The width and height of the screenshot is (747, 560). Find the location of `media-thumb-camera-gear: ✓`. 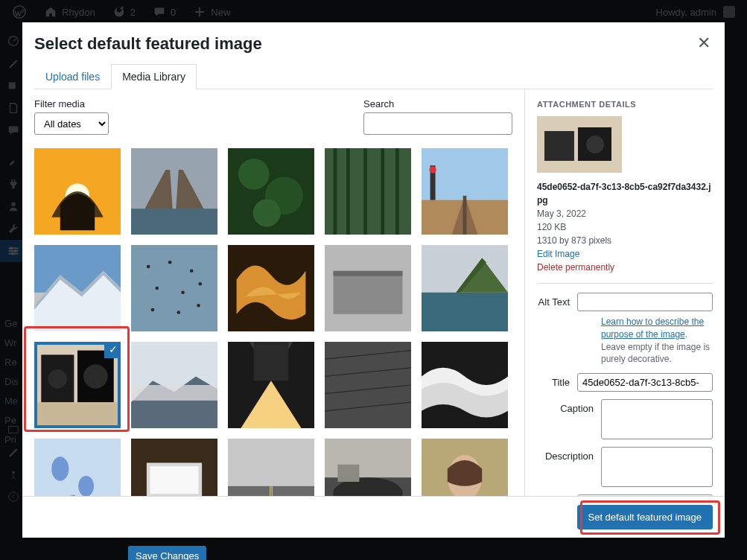

media-thumb-camera-gear: ✓ is located at coordinates (77, 385).